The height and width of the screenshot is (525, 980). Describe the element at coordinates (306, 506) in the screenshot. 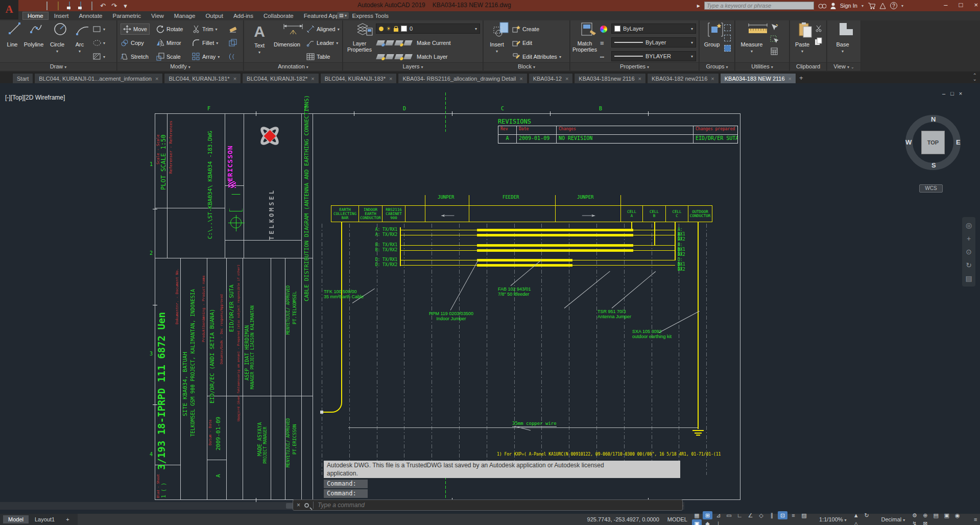

I see `command-search-icon` at that location.